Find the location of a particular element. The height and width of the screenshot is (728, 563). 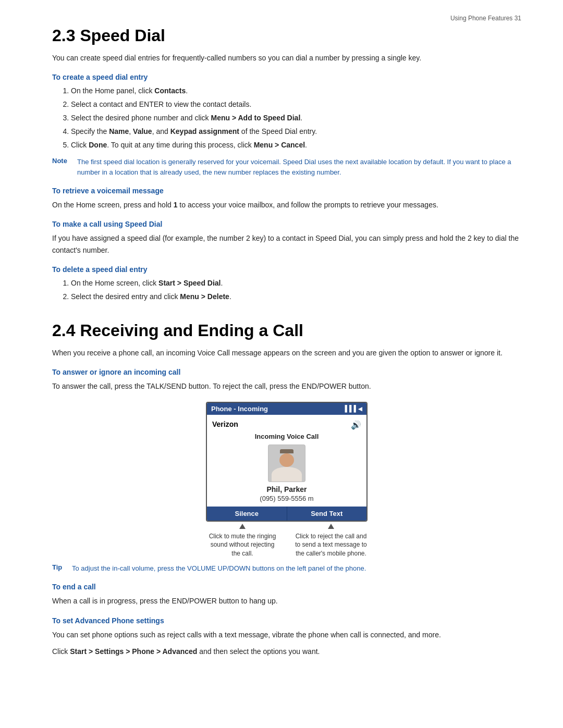

phone-avatar is located at coordinates (287, 463).